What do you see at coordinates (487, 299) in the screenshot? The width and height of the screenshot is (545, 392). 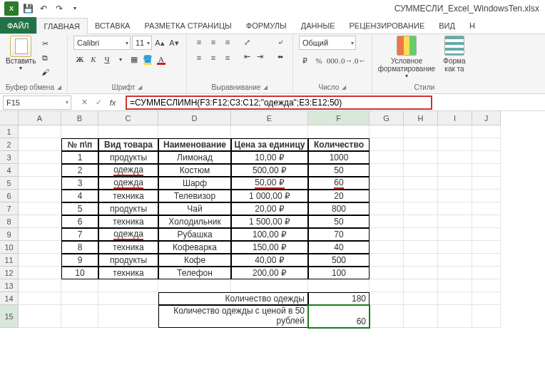 I see `cell-J14` at bounding box center [487, 299].